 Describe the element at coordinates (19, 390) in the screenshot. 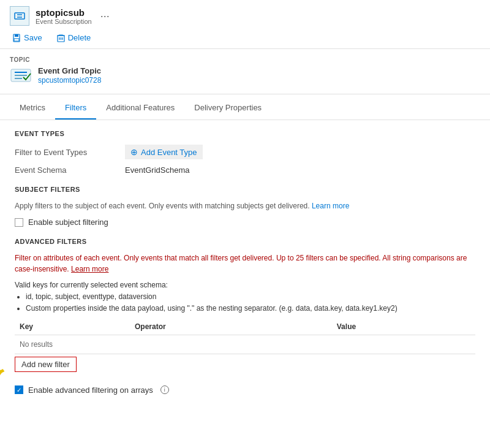

I see `enable-arrays-checkbox` at that location.